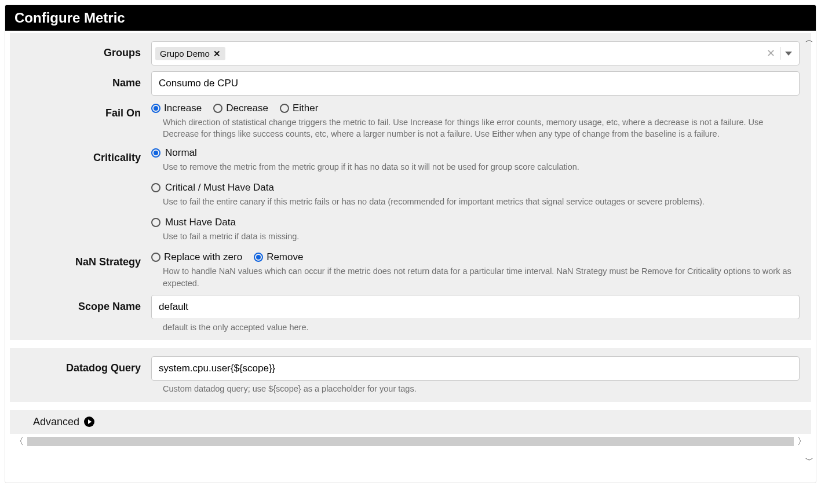 This screenshot has width=821, height=504. I want to click on radio-label: Remove, so click(285, 257).